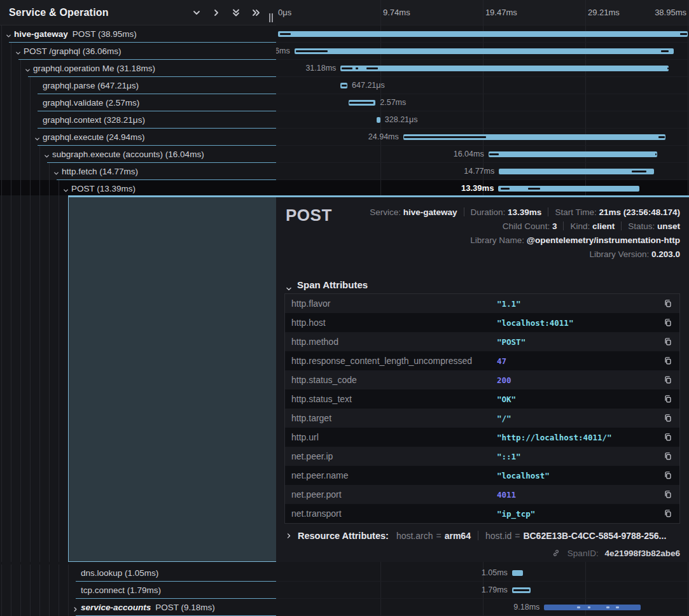 Image resolution: width=689 pixels, height=616 pixels. Describe the element at coordinates (482, 361) in the screenshot. I see `attr-row-http-response-content-length-uncompressed: http.response_content_length_uncompresse…` at that location.